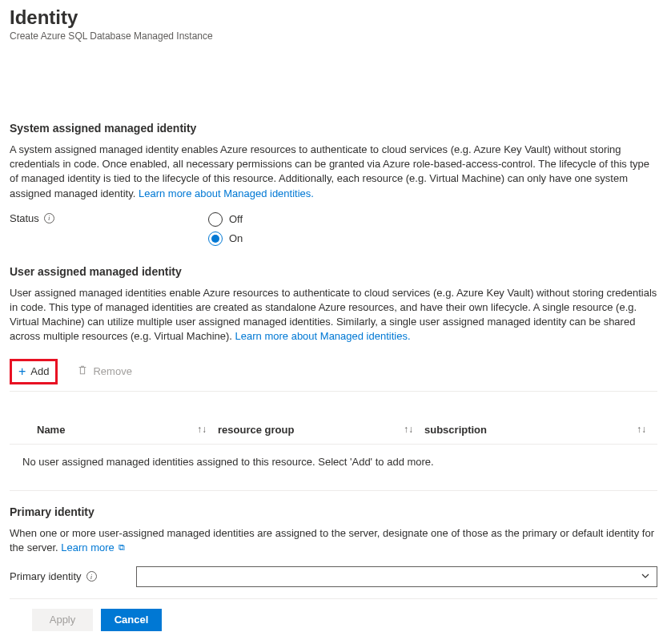  I want to click on chevron-down-icon, so click(645, 577).